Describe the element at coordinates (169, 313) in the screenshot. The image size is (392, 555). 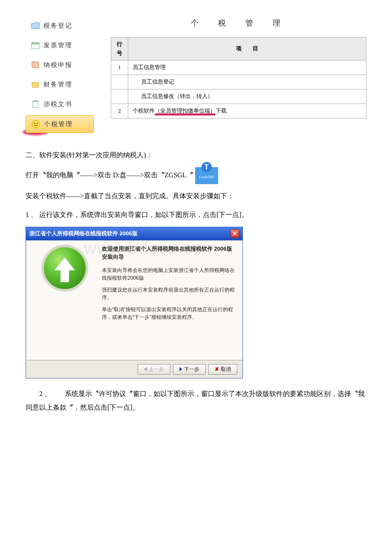
I see `wizard-line3: 单击“取消”按钮可以退出安装程序以关闭其他正在运行的程序，或者单击“下一步”按钮…` at that location.